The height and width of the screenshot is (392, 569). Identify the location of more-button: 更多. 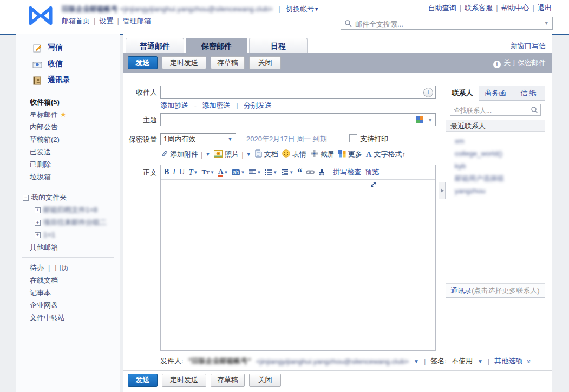
(350, 154).